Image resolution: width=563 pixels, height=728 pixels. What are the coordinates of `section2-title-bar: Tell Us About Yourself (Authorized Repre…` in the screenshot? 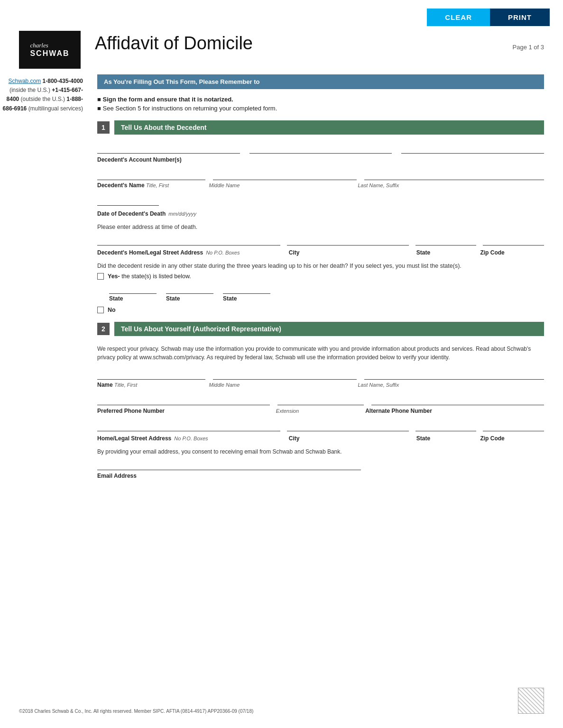 It's located at (329, 329).